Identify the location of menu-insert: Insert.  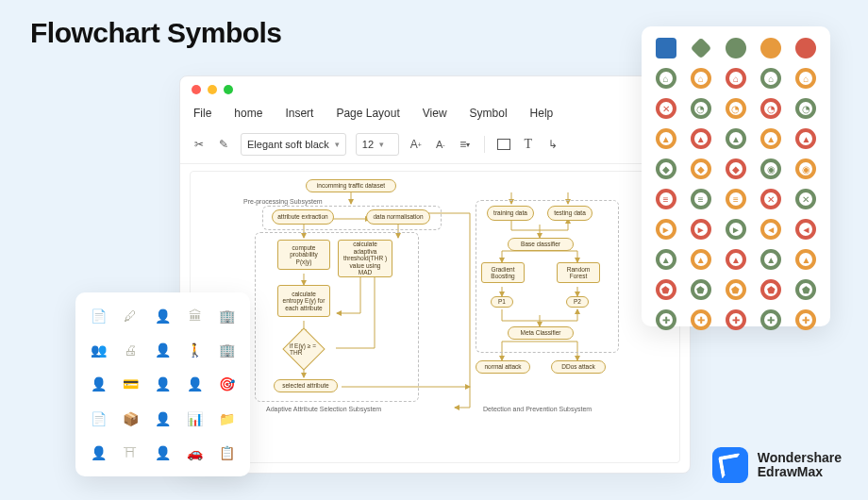
(299, 113).